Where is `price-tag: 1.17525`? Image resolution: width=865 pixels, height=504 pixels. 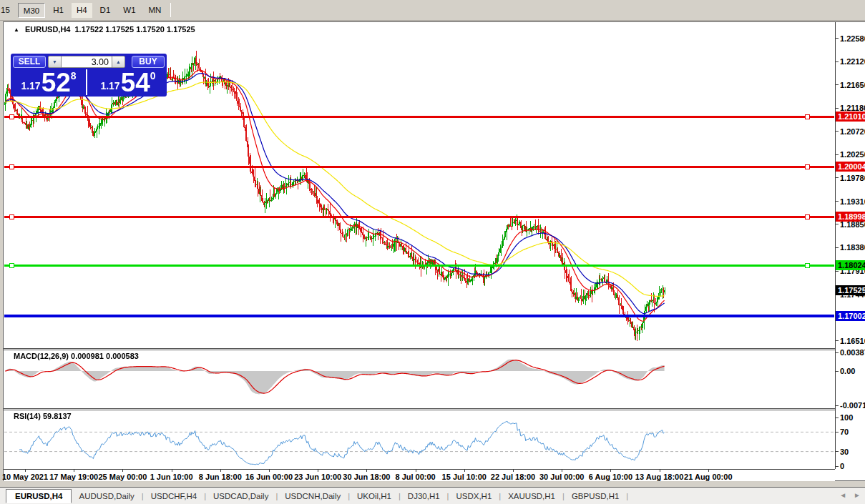 price-tag: 1.17525 is located at coordinates (850, 290).